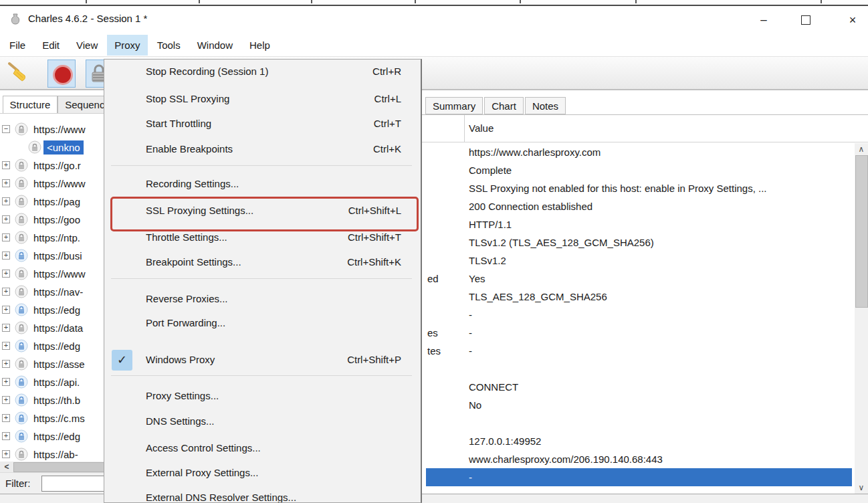  I want to click on clear-session-button, so click(19, 73).